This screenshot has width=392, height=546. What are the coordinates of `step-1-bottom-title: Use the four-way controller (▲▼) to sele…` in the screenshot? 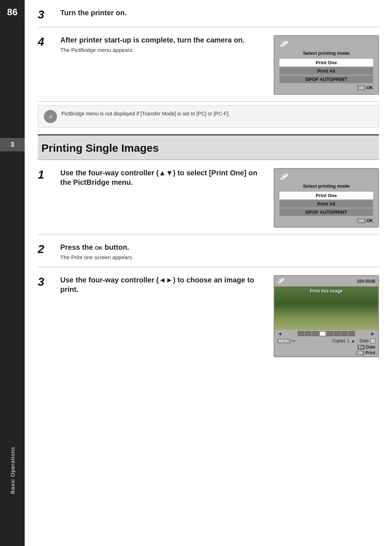 It's located at (163, 178).